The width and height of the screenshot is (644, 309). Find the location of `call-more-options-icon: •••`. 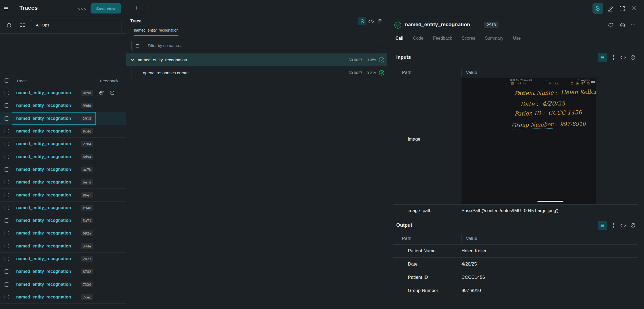

call-more-options-icon: ••• is located at coordinates (633, 25).